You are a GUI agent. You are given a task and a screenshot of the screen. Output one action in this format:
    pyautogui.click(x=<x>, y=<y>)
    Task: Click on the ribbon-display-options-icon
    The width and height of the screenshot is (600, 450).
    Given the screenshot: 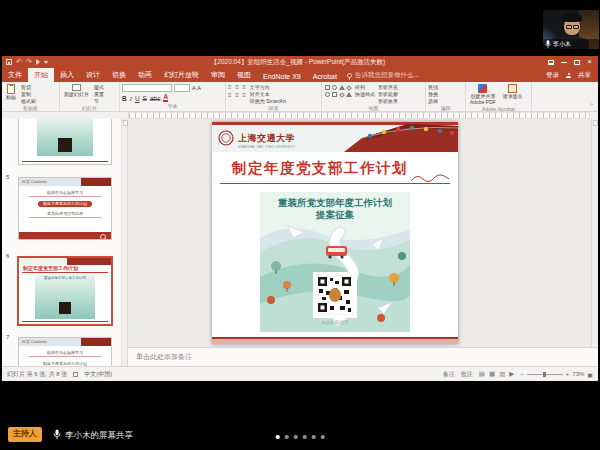 What is the action you would take?
    pyautogui.click(x=551, y=62)
    